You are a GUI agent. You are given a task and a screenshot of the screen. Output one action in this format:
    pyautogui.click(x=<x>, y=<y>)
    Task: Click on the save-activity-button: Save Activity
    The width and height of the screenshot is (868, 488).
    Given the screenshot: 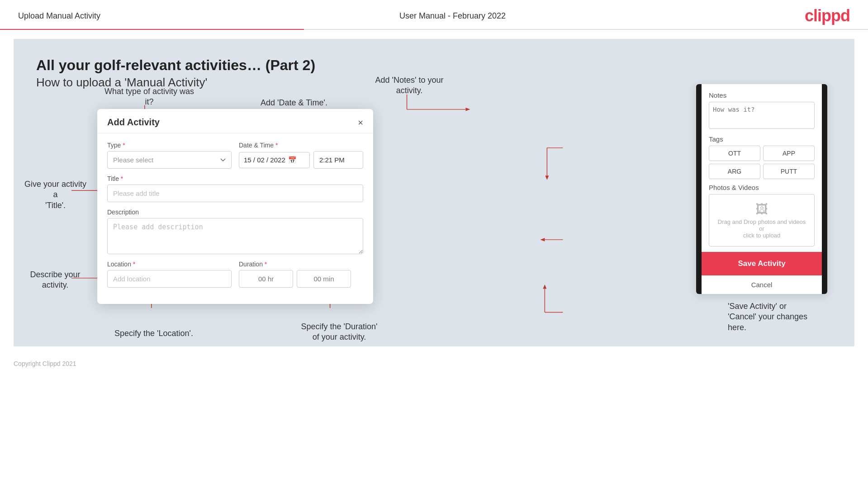 What is the action you would take?
    pyautogui.click(x=762, y=264)
    